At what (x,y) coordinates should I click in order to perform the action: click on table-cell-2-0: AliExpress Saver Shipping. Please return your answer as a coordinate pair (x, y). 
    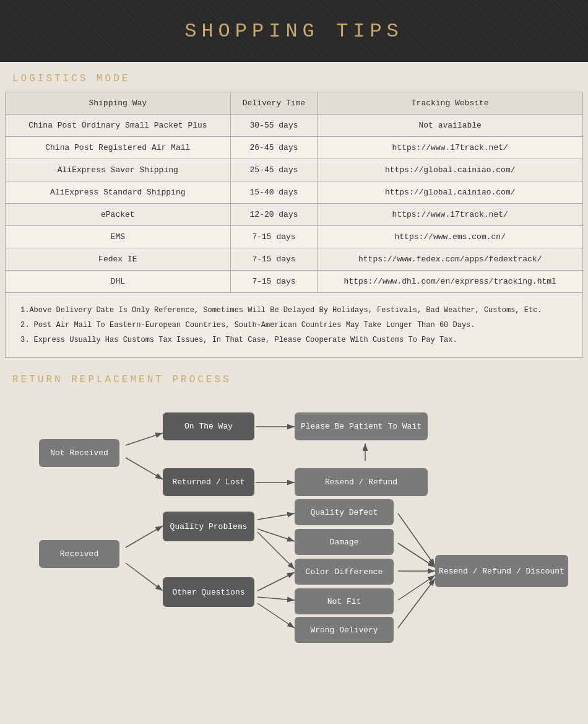
    Looking at the image, I should click on (118, 170).